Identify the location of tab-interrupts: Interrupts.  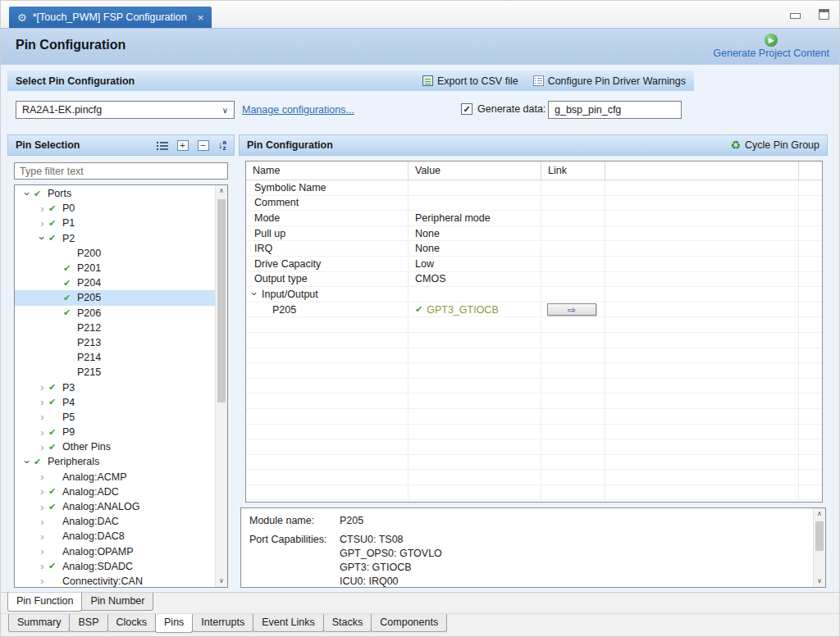
(223, 623).